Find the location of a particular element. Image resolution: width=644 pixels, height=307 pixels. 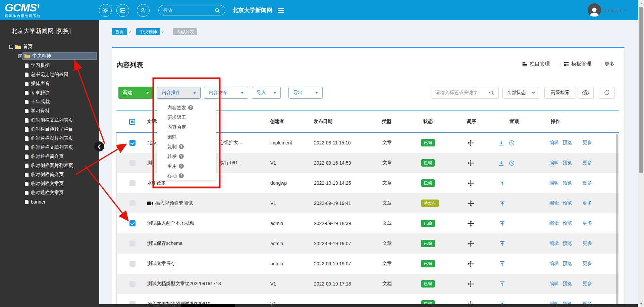

row-title: 测换行 091... is located at coordinates (150, 163).